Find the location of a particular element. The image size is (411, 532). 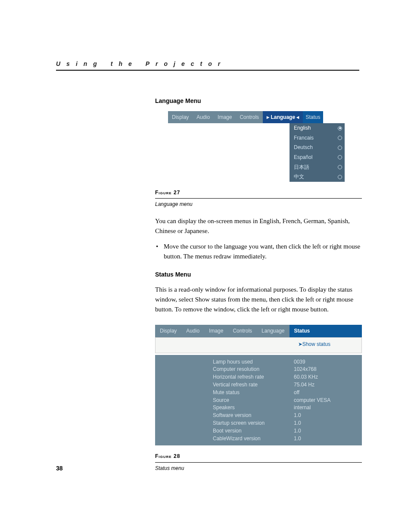

language-menu-instruction: • Move the cursor to the language you wa… is located at coordinates (258, 252).